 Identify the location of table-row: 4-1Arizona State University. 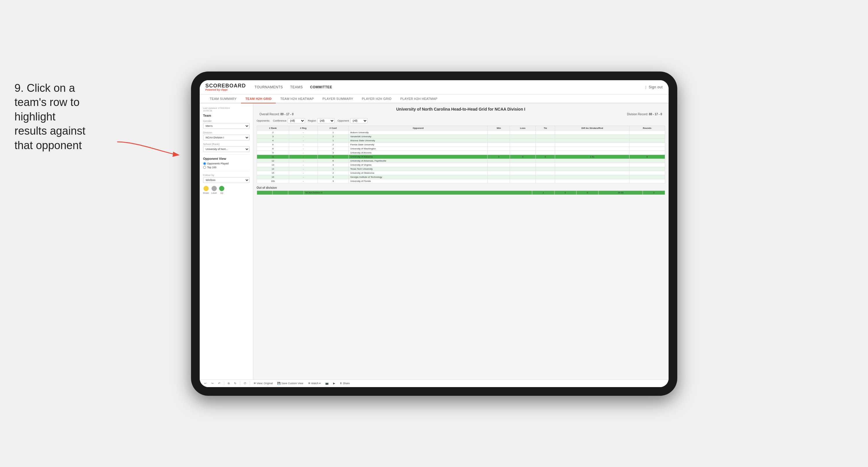
(461, 141).